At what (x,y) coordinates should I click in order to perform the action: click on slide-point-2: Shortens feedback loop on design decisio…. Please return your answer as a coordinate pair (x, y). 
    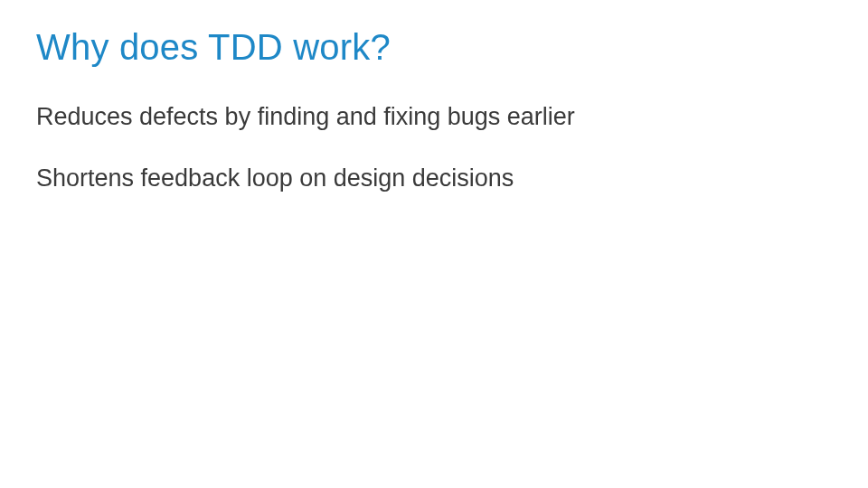
    Looking at the image, I should click on (434, 178).